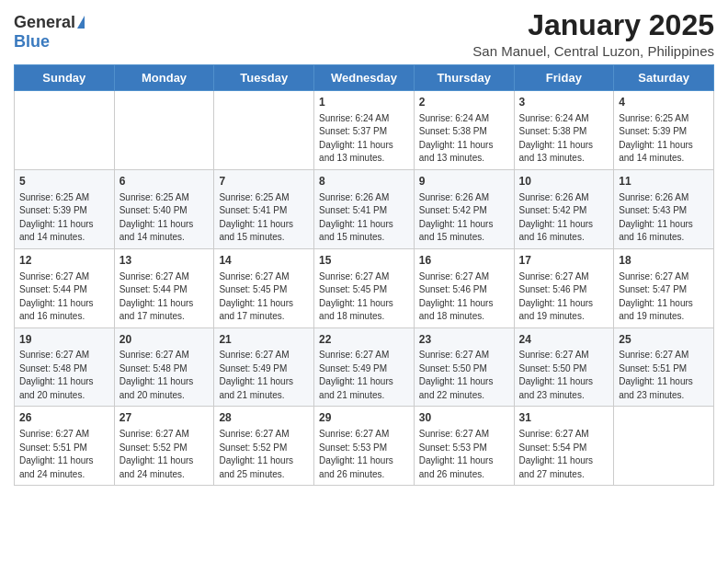 Image resolution: width=728 pixels, height=563 pixels. Describe the element at coordinates (664, 131) in the screenshot. I see `calendar-cell: 4Sunrise: 6:25 AM Sunset: 5:39 PM Daylig…` at that location.